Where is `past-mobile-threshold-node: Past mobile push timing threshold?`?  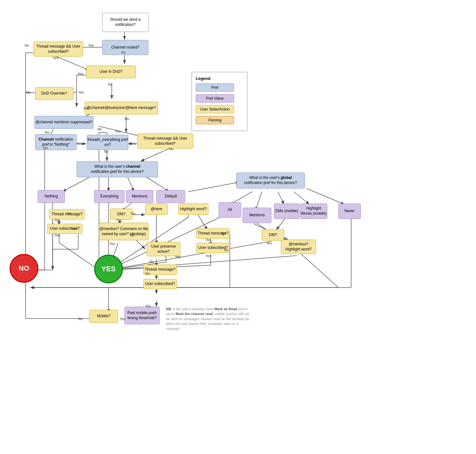 past-mobile-threshold-node: Past mobile push timing threshold? is located at coordinates (142, 316).